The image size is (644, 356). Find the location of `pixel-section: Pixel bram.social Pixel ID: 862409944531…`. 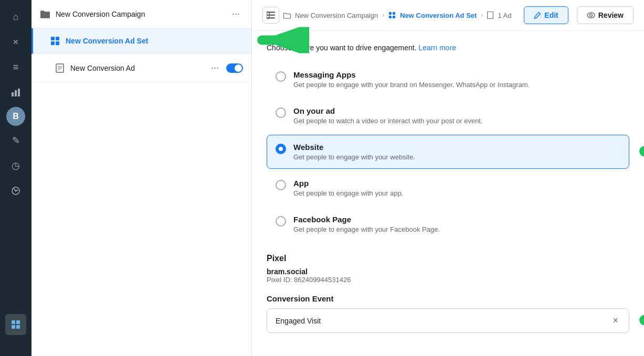

pixel-section: Pixel bram.social Pixel ID: 862409944531… is located at coordinates (448, 268).